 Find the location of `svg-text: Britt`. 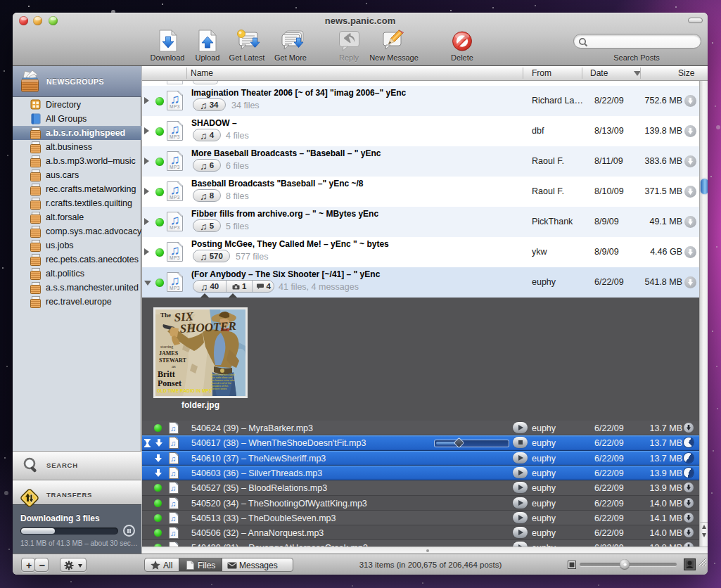

svg-text: Britt is located at coordinates (166, 374).